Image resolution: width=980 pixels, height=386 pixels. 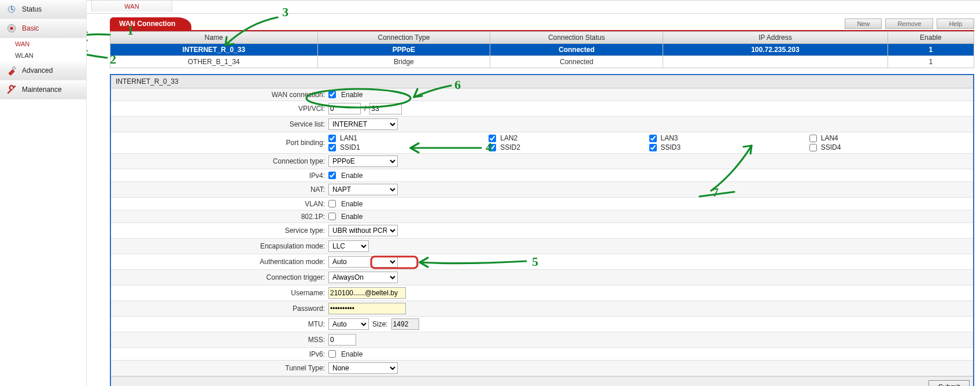 I want to click on help-button: Help, so click(x=955, y=24).